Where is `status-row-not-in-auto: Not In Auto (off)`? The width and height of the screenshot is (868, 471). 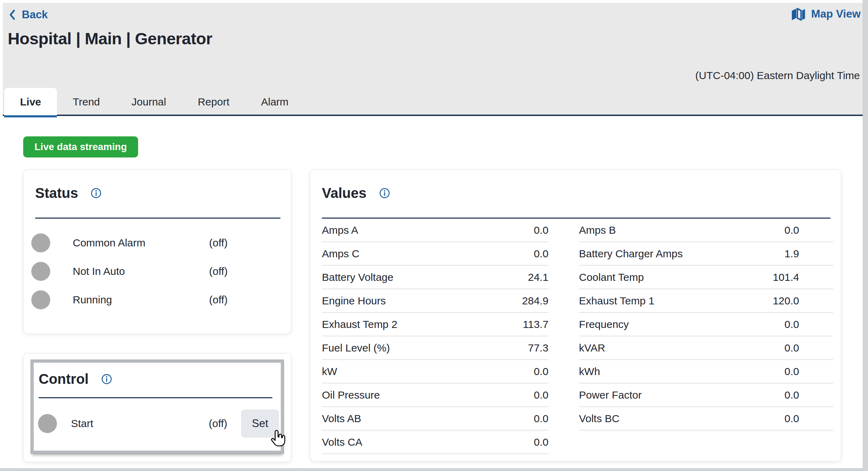
status-row-not-in-auto: Not In Auto (off) is located at coordinates (157, 271).